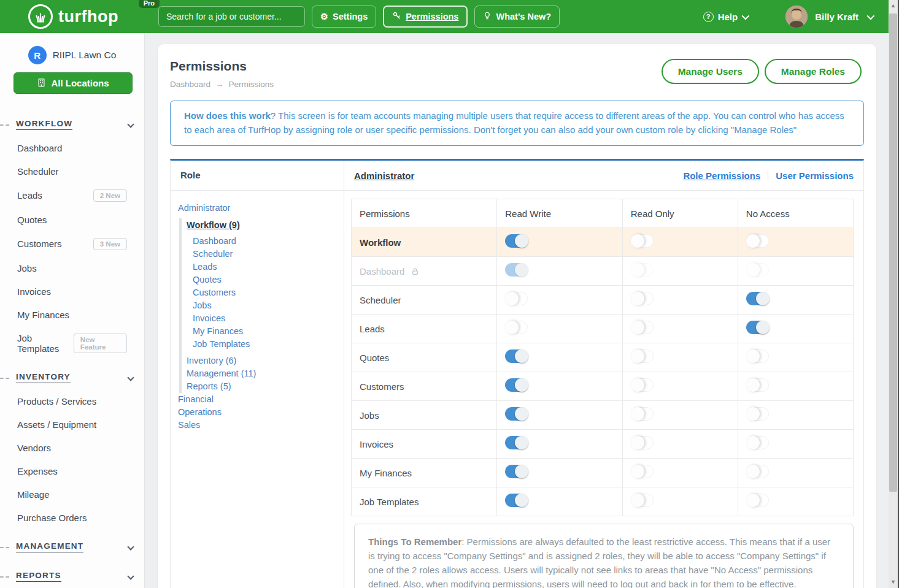 The image size is (899, 588). What do you see at coordinates (711, 71) in the screenshot?
I see `manage-users-button: Manage Users` at bounding box center [711, 71].